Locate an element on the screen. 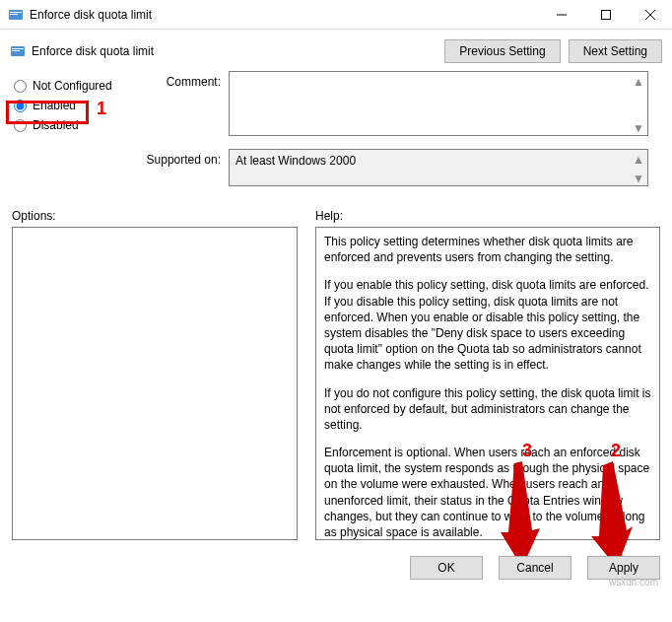 This screenshot has height=622, width=672. cancel-button: Cancel is located at coordinates (535, 568).